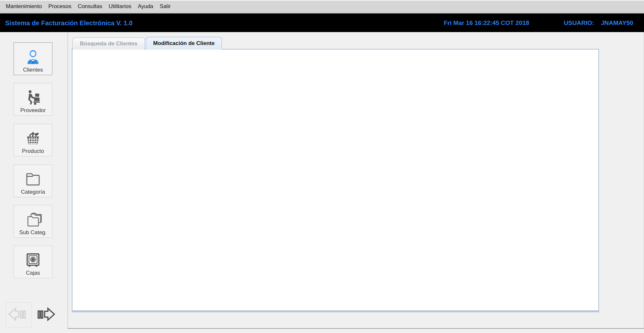  I want to click on app-title: Sistema de Facturación Electrónica V. 1.…, so click(69, 23).